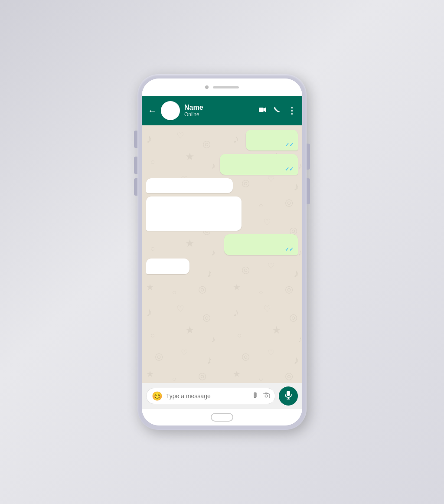  Describe the element at coordinates (278, 111) in the screenshot. I see `header-action-icons: ⋮` at that location.